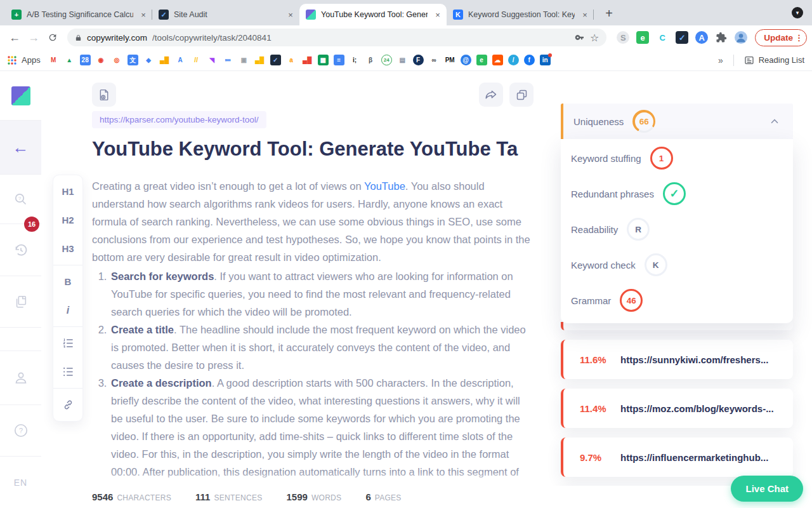 The image size is (812, 508). What do you see at coordinates (79, 15) in the screenshot?
I see `tab-ab-testing: + A/B Testing Significance Calcul ×` at bounding box center [79, 15].